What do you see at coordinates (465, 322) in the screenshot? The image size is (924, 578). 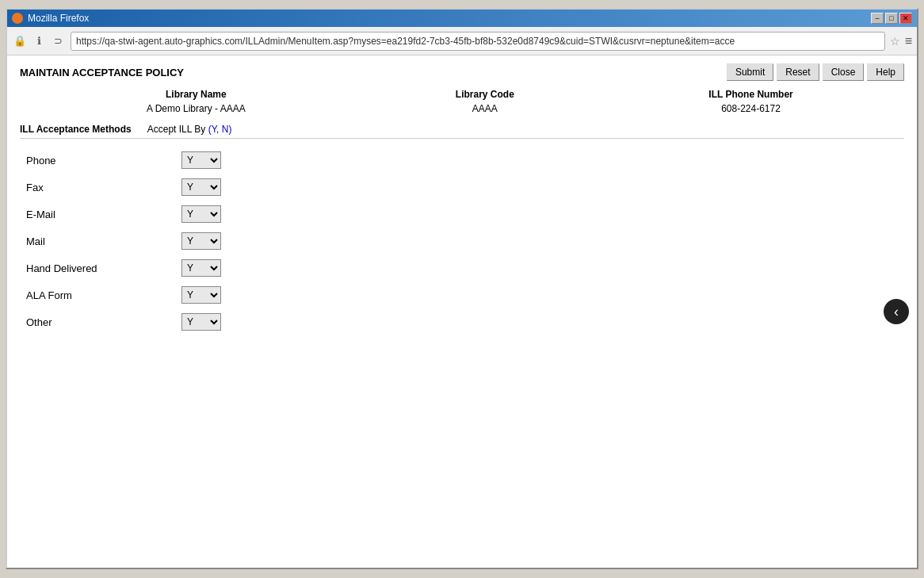 I see `method-row: OtherYN` at bounding box center [465, 322].